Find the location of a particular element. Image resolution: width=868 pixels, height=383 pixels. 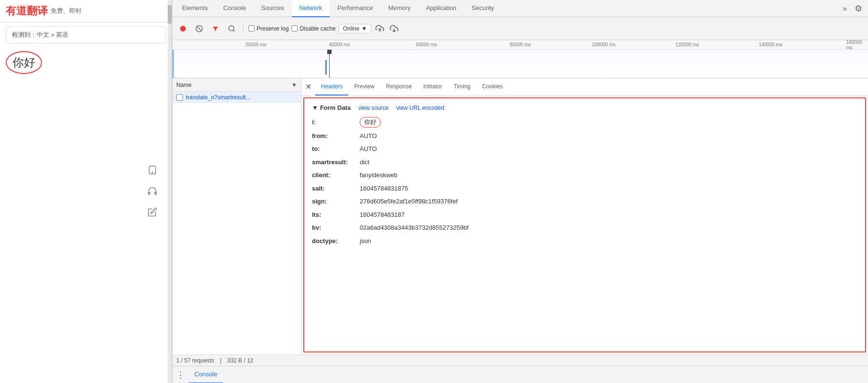

field-key-client: client: is located at coordinates (336, 175).